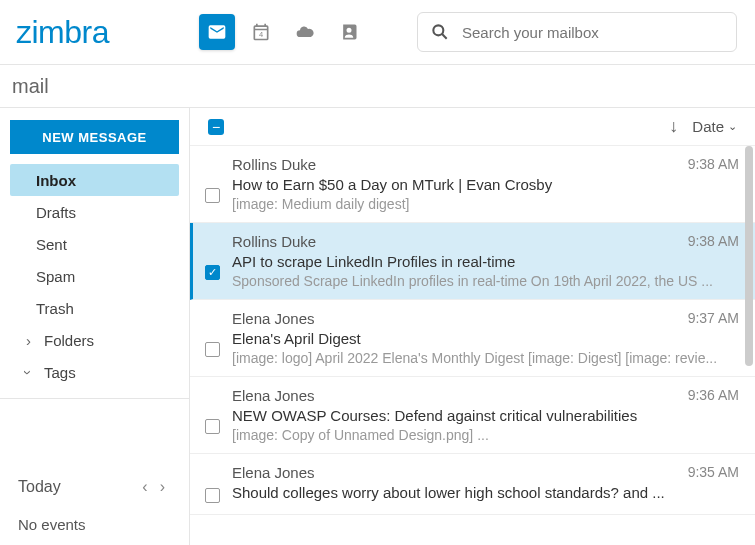 The image size is (755, 545). I want to click on message-time: 9:36 AM, so click(714, 396).